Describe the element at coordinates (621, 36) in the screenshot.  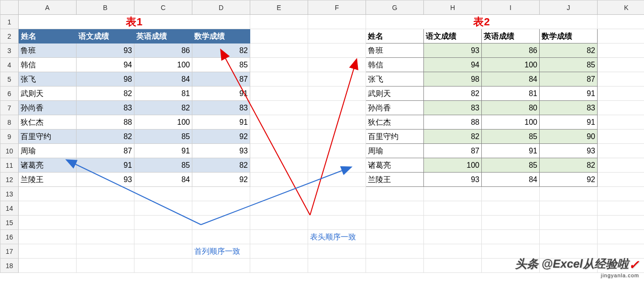
I see `cell-K2` at that location.